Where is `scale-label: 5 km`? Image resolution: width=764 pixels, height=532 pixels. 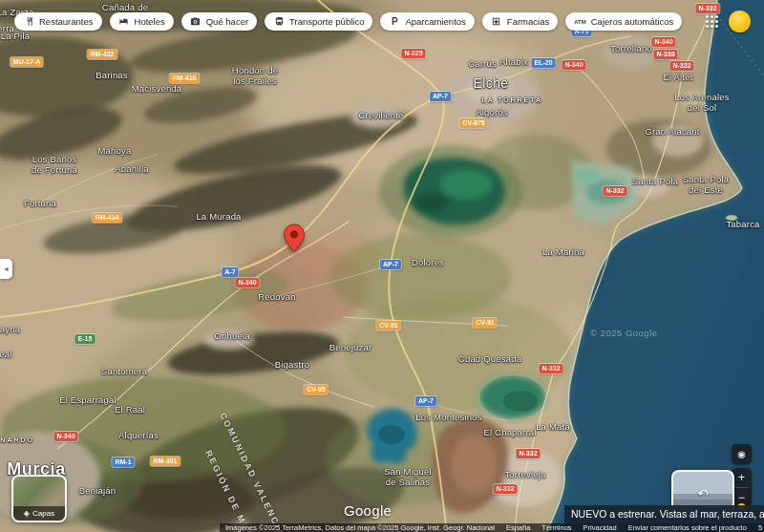
scale-label: 5 km is located at coordinates (761, 527).